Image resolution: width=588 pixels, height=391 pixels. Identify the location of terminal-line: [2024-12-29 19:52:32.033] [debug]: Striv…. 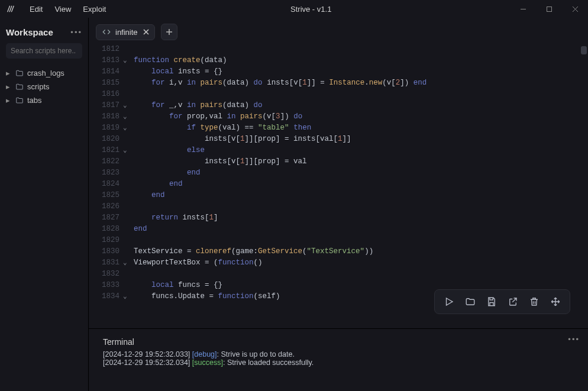
(338, 354).